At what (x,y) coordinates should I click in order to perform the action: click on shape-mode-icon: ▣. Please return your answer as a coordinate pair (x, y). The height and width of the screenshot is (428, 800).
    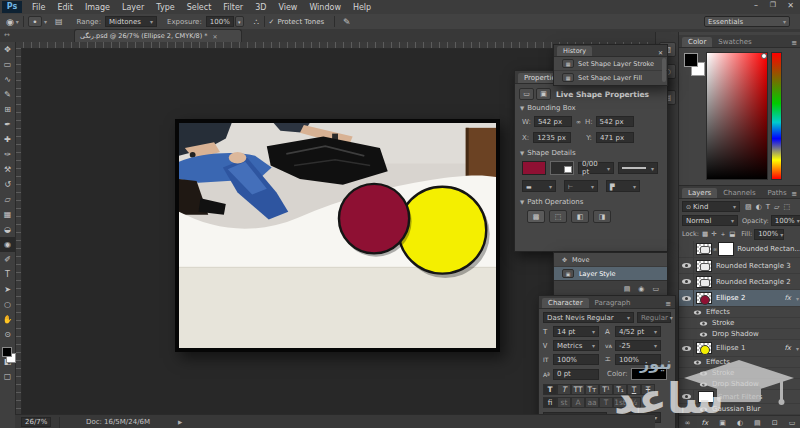
    Looking at the image, I should click on (544, 94).